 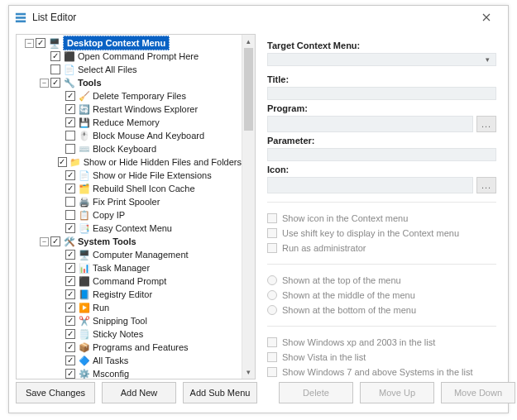 What do you see at coordinates (382, 357) in the screenshot?
I see `option-checkbox: Show Vista in the list` at bounding box center [382, 357].